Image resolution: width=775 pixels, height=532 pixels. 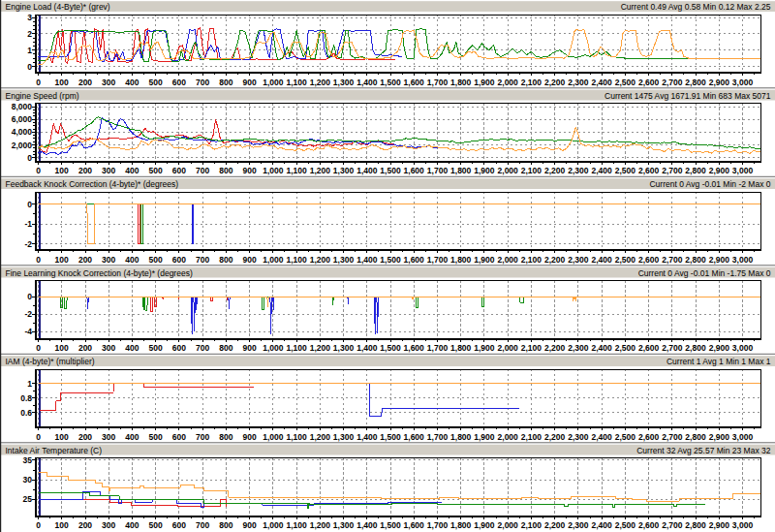 I want to click on svg-text:Current 1475 Avg 1671.91 Min 6: Current 1475 Avg 1671.91 Min 683 Max 507…, so click(x=688, y=96).